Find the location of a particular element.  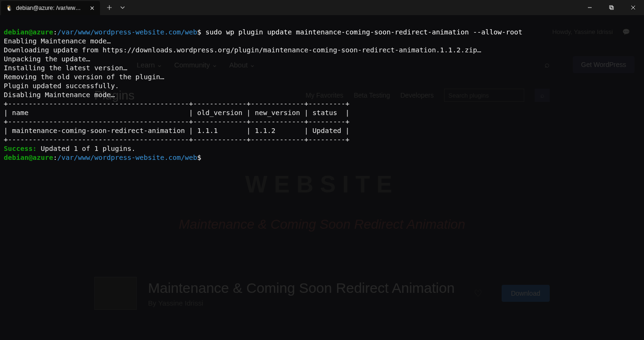

window-titlebar: 🐧 debian@azure: /var/www/wo ✕ is located at coordinates (322, 8).